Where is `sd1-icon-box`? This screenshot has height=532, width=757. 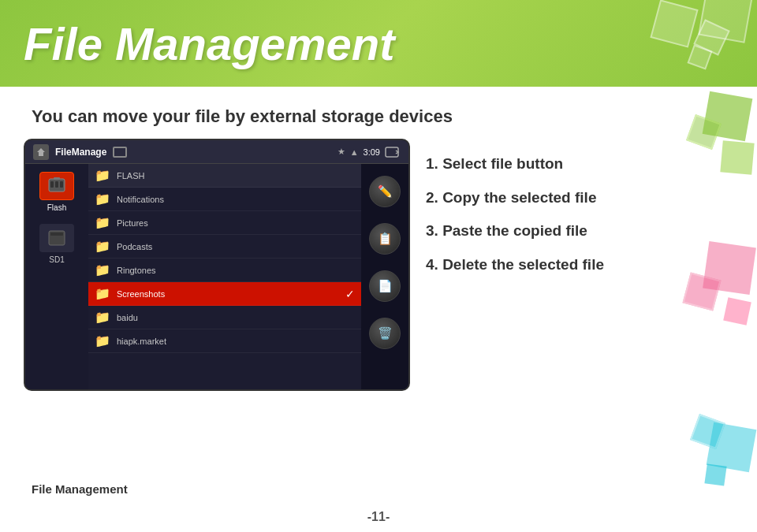
sd1-icon-box is located at coordinates (57, 238).